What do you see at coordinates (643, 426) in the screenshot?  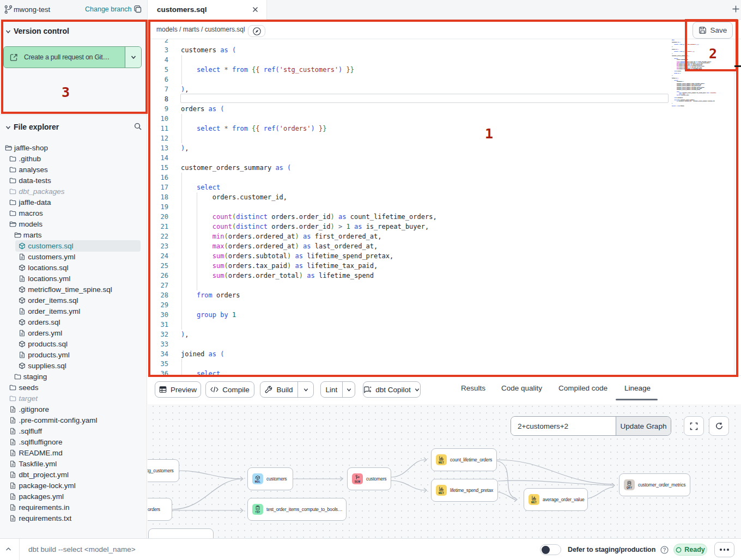 I see `update-graph-button: Update Graph` at bounding box center [643, 426].